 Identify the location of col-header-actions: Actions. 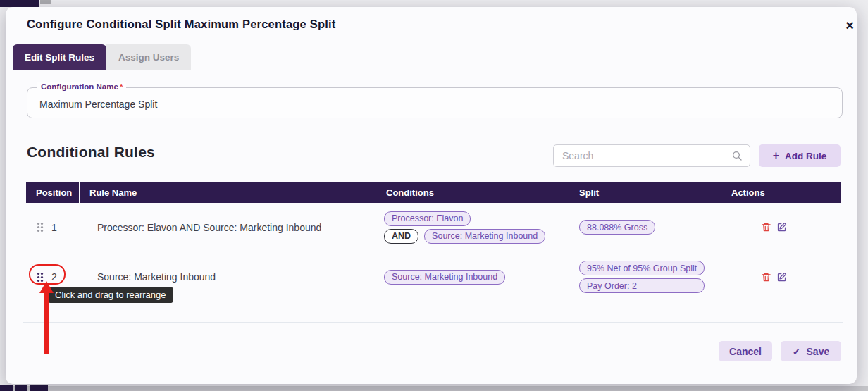
(781, 192).